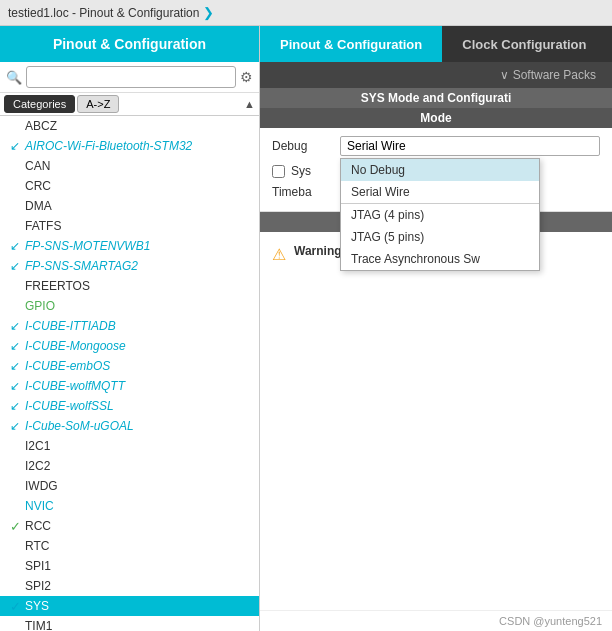 The image size is (612, 631). I want to click on sidebar-label-rcc: RCC, so click(38, 526).